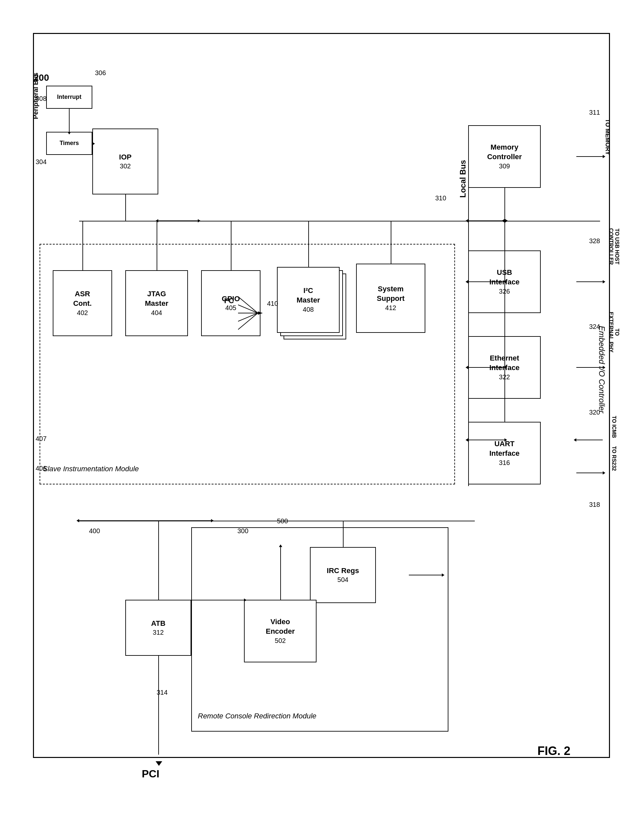 This screenshot has width=637, height=840. I want to click on atb-to-ve-h, so click(201, 600).